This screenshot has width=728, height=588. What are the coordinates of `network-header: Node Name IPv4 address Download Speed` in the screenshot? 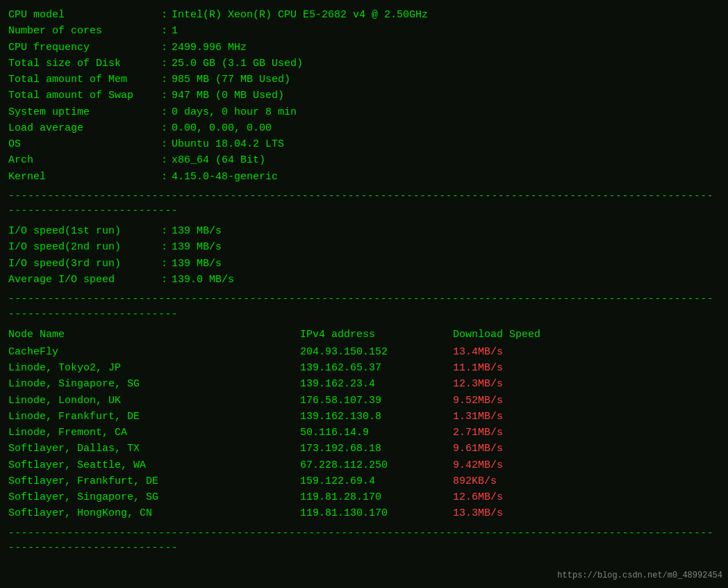 It's located at (364, 335).